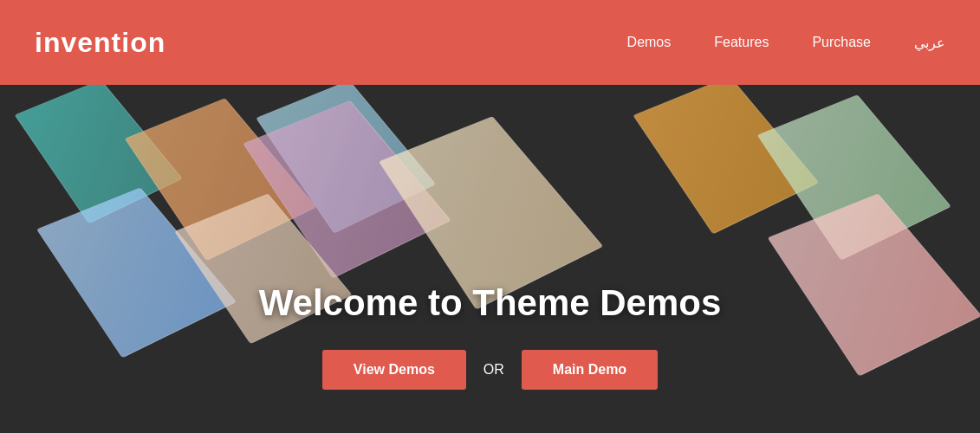 This screenshot has height=433, width=980. Describe the element at coordinates (490, 336) in the screenshot. I see `hero-content: Welcome to Theme Demos View Demos OR Mai…` at that location.